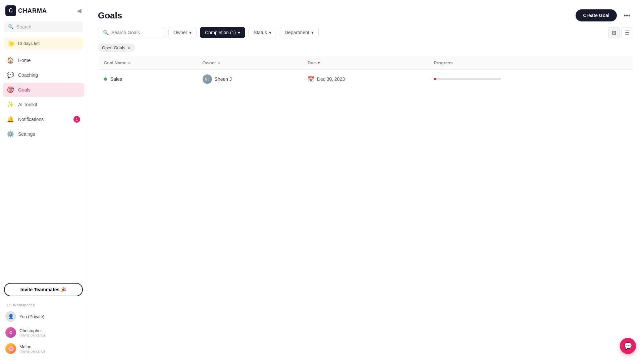 The image size is (644, 362). What do you see at coordinates (44, 90) in the screenshot?
I see `sidebar-item-goals: 🎯 Goals` at bounding box center [44, 90].